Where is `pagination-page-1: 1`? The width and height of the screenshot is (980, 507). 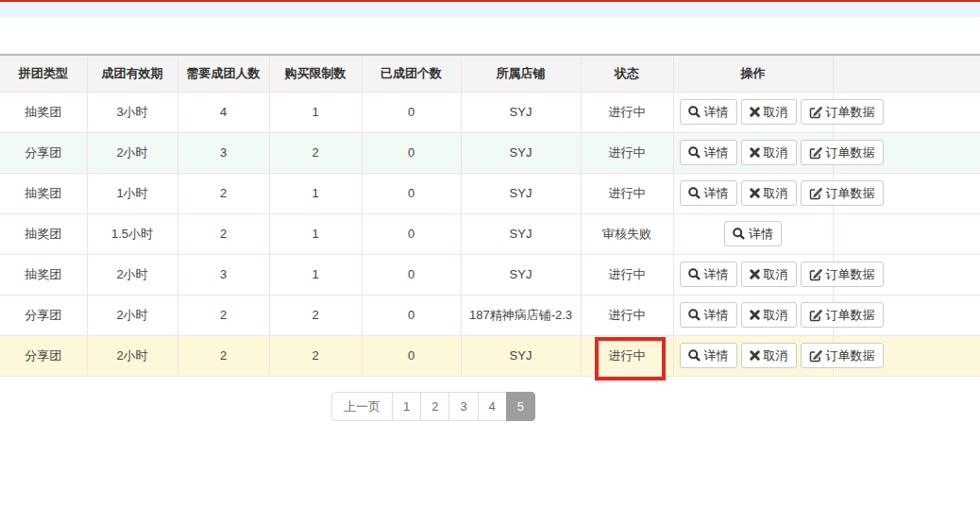
pagination-page-1: 1 is located at coordinates (406, 406).